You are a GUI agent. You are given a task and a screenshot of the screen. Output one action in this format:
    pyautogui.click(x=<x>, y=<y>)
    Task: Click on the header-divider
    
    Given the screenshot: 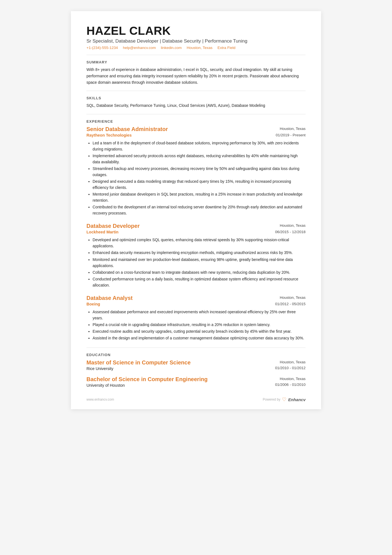 What is the action you would take?
    pyautogui.click(x=196, y=55)
    